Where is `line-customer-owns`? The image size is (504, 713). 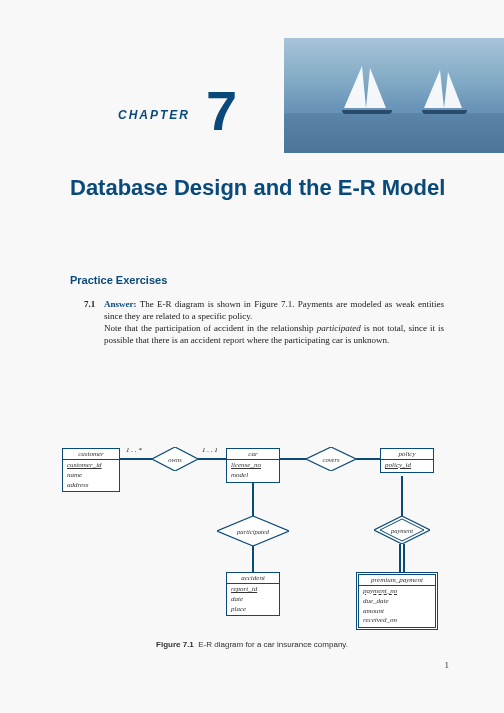
line-customer-owns is located at coordinates (136, 459).